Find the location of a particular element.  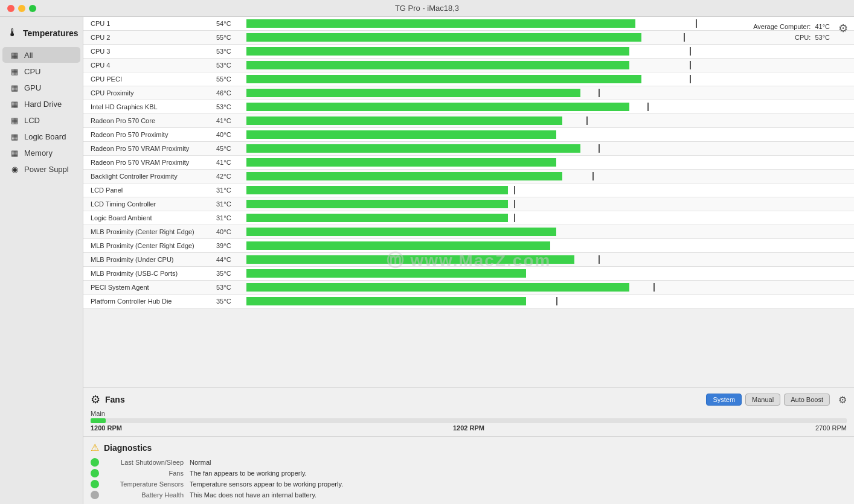

fans-autoboost-button: Auto Boost is located at coordinates (807, 400).